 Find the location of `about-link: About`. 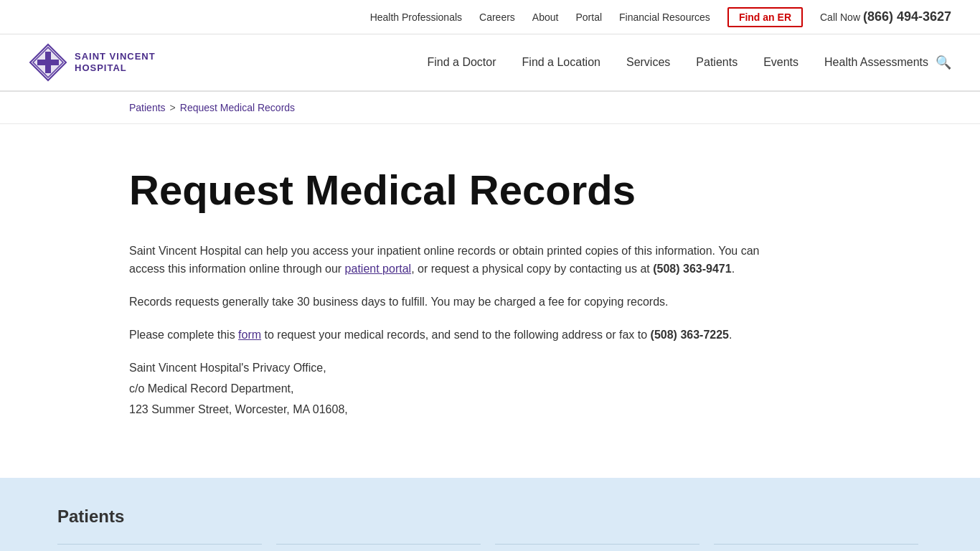

about-link: About is located at coordinates (545, 17).